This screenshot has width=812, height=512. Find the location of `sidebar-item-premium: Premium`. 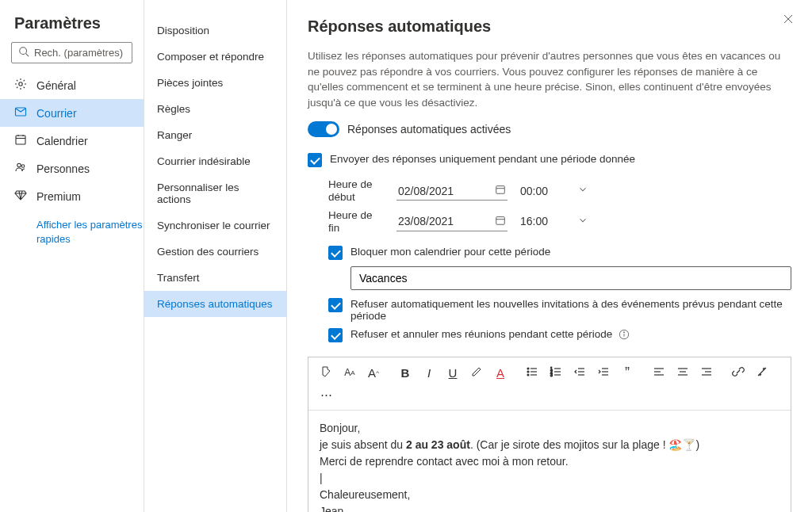

sidebar-item-premium: Premium is located at coordinates (71, 197).